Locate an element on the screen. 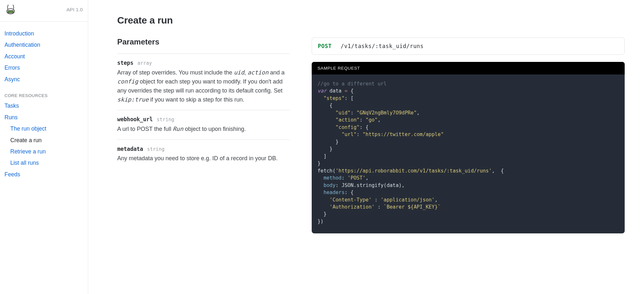 Image resolution: width=644 pixels, height=294 pixels. sidebar-item-runs: Runs is located at coordinates (44, 117).